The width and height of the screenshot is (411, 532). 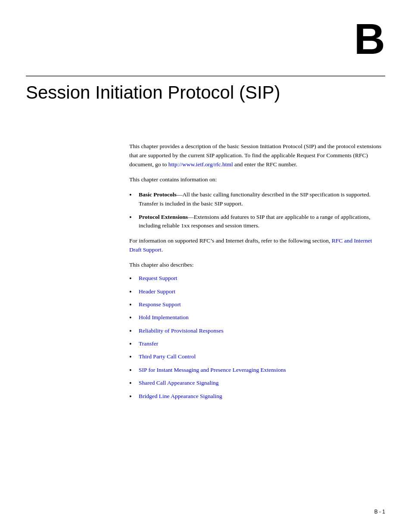 What do you see at coordinates (370, 39) in the screenshot?
I see `chapter-letter: B` at bounding box center [370, 39].